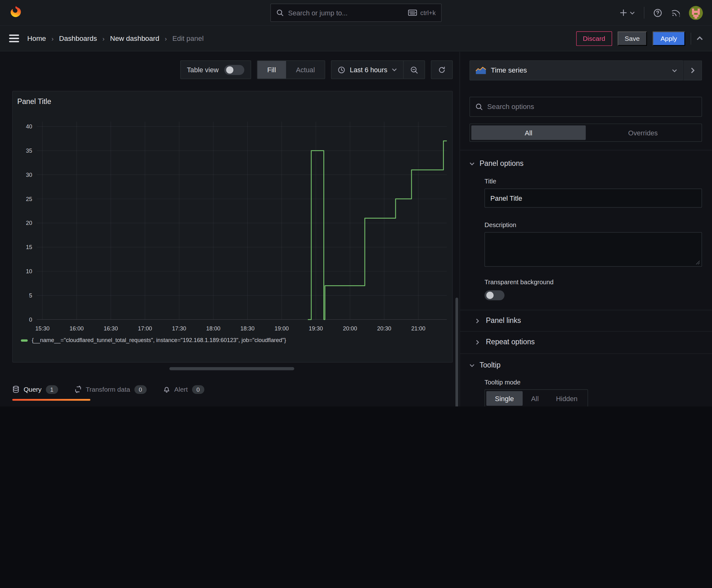 Image resolution: width=712 pixels, height=588 pixels. Describe the element at coordinates (51, 400) in the screenshot. I see `active-tab-indicator` at that location.